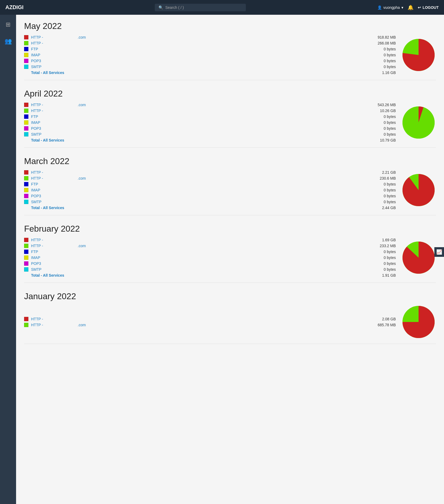  Describe the element at coordinates (382, 37) in the screenshot. I see `service-value: 918.82 MB` at that location.